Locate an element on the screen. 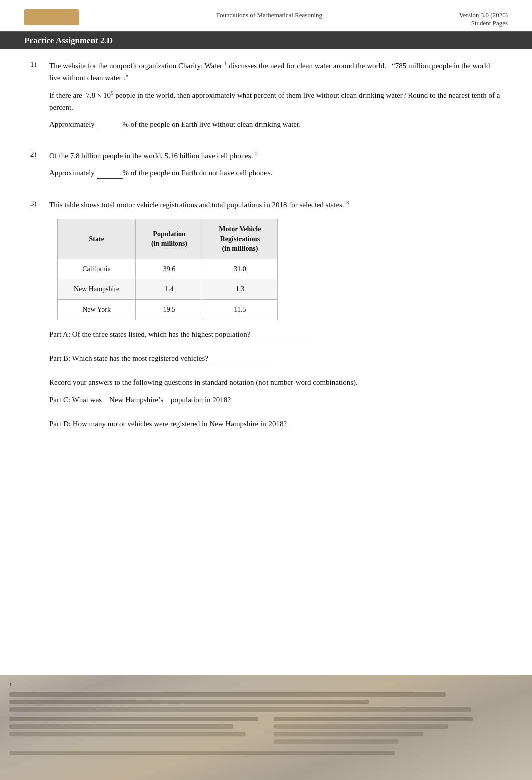 The width and height of the screenshot is (532, 780). partA-blank is located at coordinates (283, 337).